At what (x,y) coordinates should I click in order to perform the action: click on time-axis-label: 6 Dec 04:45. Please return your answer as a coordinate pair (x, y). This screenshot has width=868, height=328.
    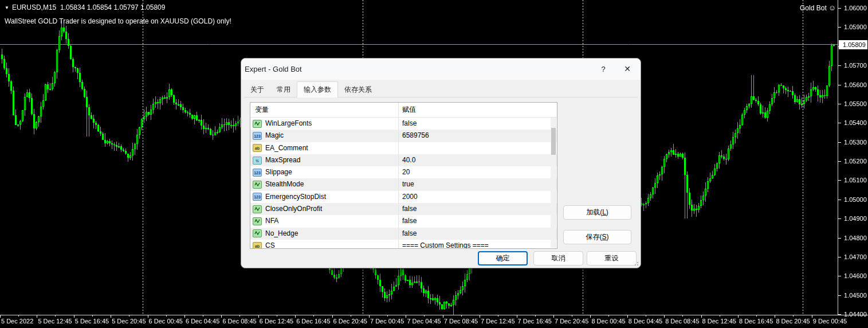
    Looking at the image, I should click on (203, 321).